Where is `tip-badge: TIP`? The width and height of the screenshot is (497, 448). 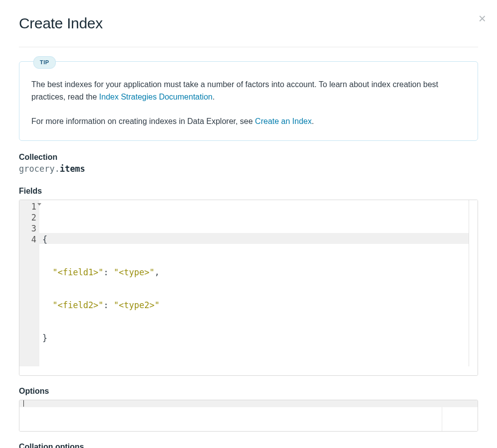 tip-badge: TIP is located at coordinates (45, 63).